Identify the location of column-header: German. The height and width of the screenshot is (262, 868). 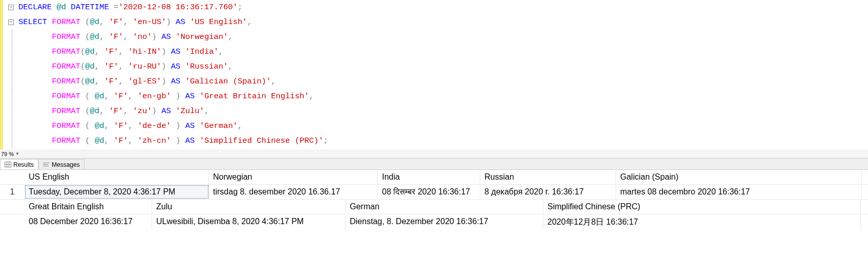
(444, 207).